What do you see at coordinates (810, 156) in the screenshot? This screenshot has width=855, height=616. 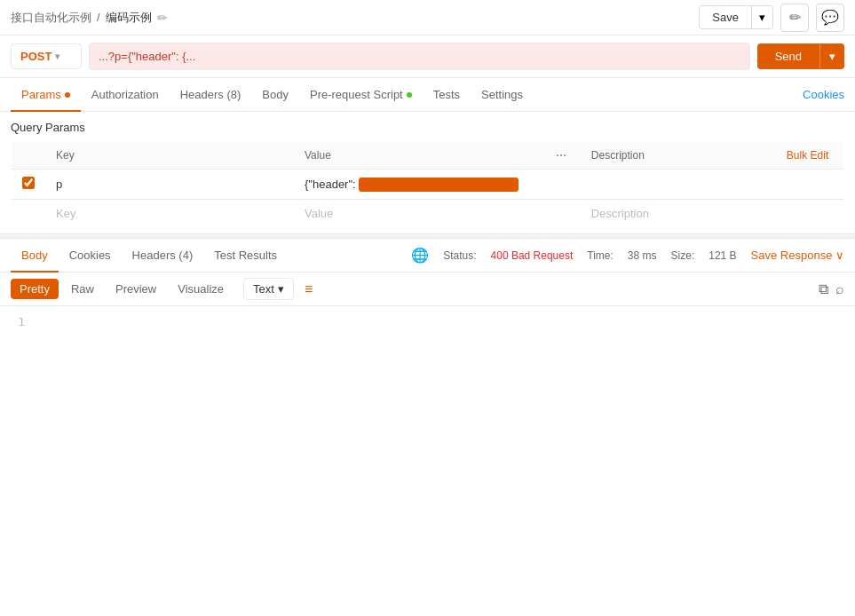 I see `col-bulk-edit: Bulk Edit` at bounding box center [810, 156].